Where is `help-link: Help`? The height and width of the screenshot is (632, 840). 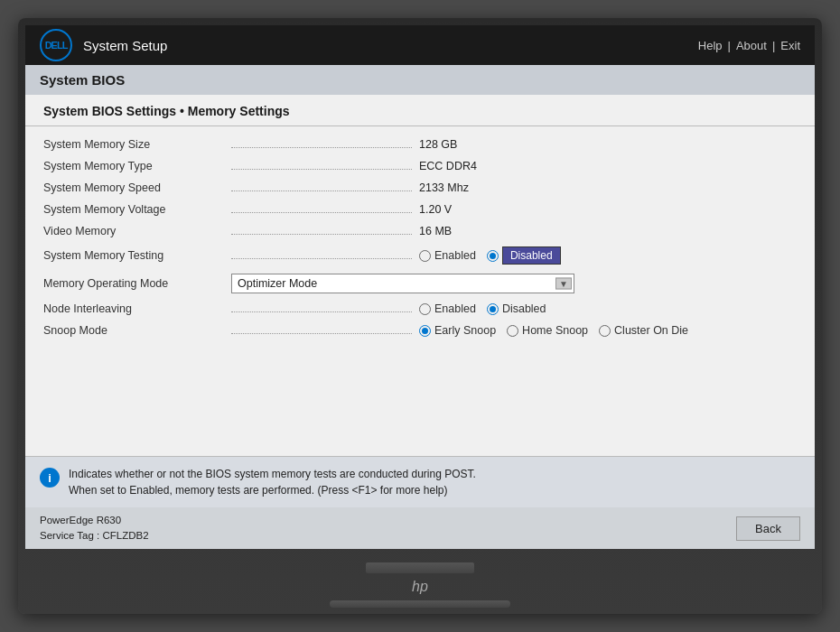
help-link: Help is located at coordinates (710, 45).